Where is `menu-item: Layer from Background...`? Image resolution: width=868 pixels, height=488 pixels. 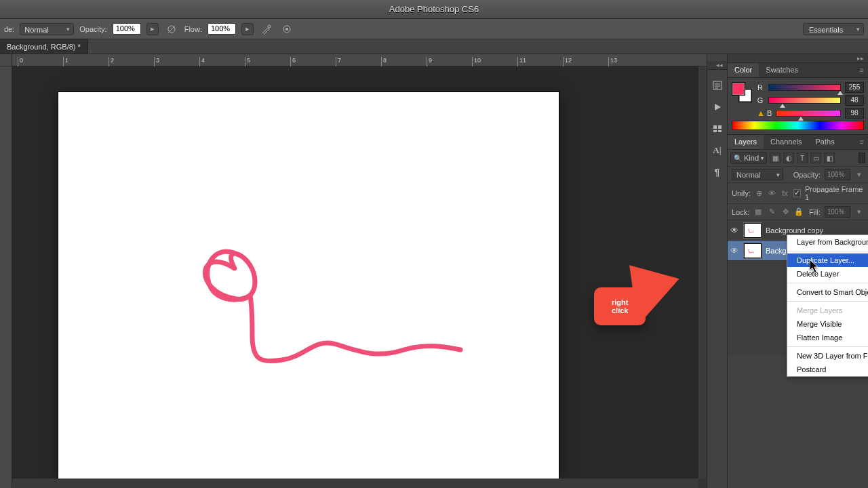
menu-item: Layer from Background... is located at coordinates (827, 242).